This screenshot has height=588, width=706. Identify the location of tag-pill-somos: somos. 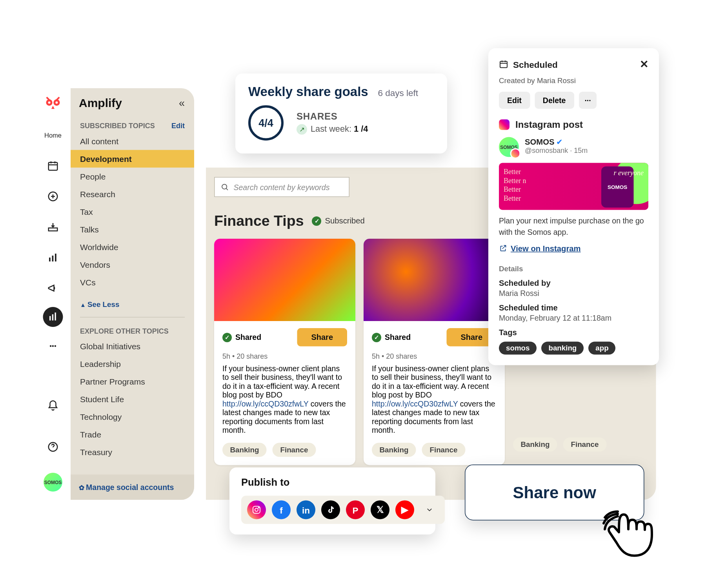
(518, 348).